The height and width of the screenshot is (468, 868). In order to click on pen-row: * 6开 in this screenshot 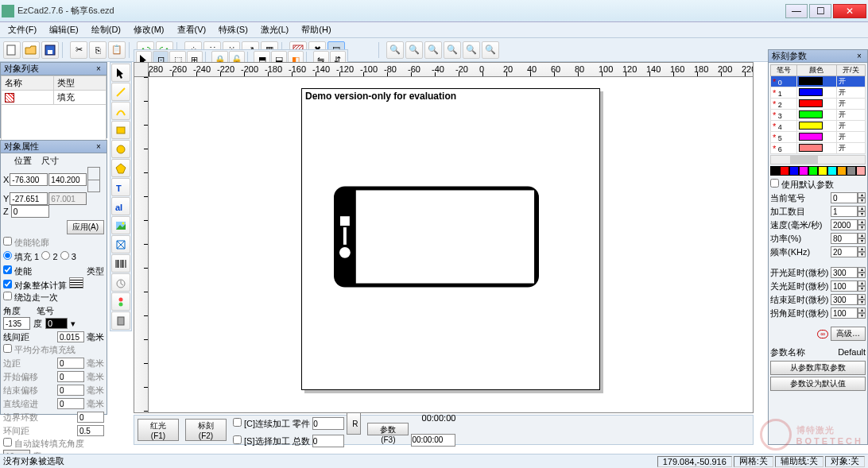, I will do `click(819, 149)`.